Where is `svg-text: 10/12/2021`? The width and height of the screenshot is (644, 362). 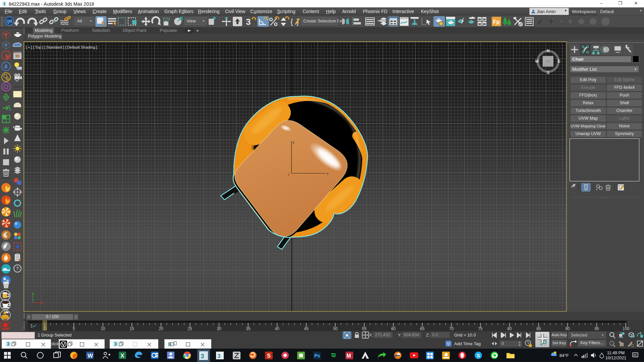 svg-text: 10/12/2021 is located at coordinates (616, 358).